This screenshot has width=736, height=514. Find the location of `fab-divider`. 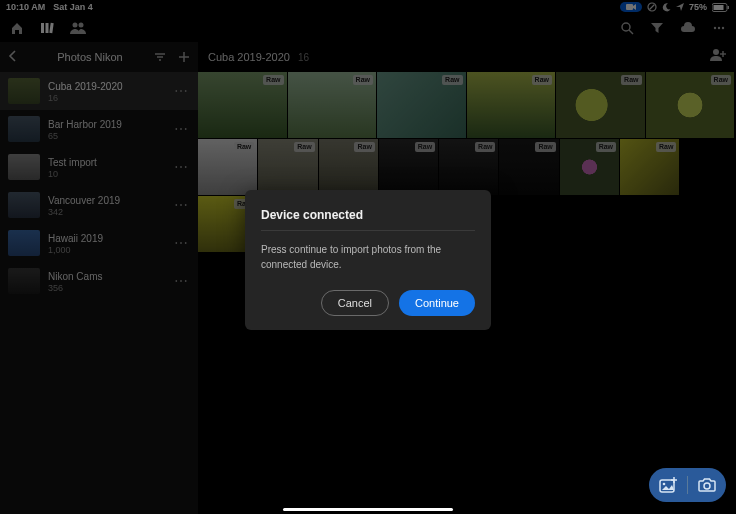

fab-divider is located at coordinates (688, 485).